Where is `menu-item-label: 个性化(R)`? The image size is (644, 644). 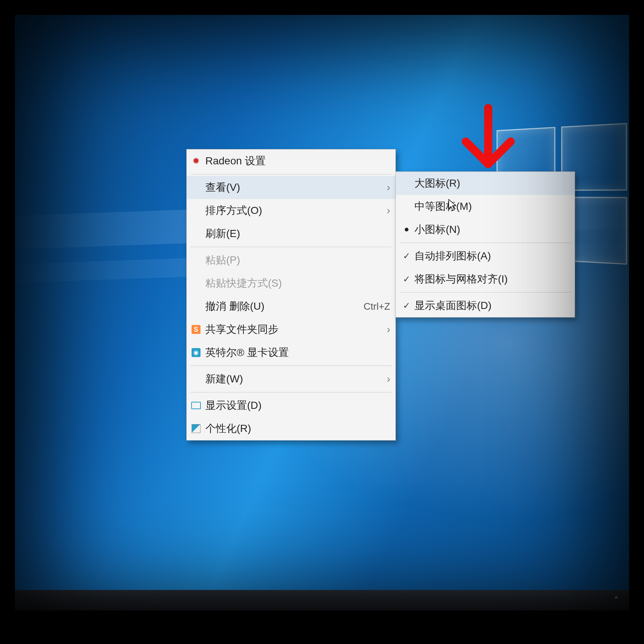
menu-item-label: 个性化(R) is located at coordinates (298, 429).